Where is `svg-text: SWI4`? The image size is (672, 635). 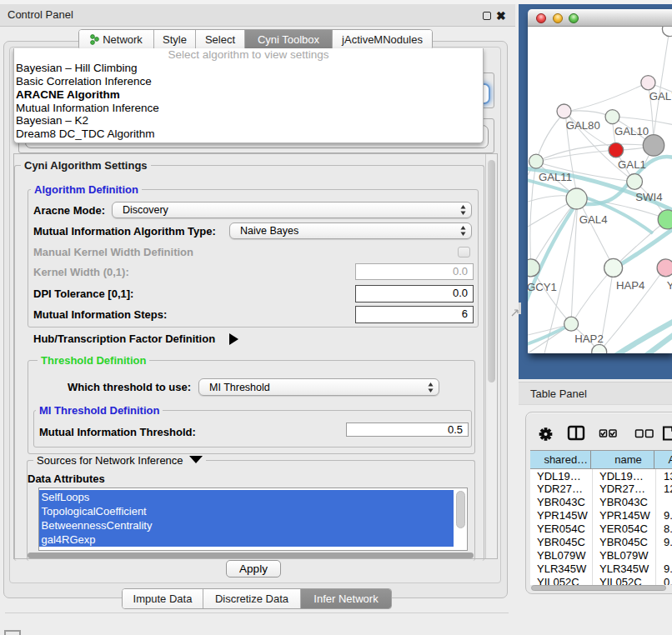 svg-text: SWI4 is located at coordinates (649, 197).